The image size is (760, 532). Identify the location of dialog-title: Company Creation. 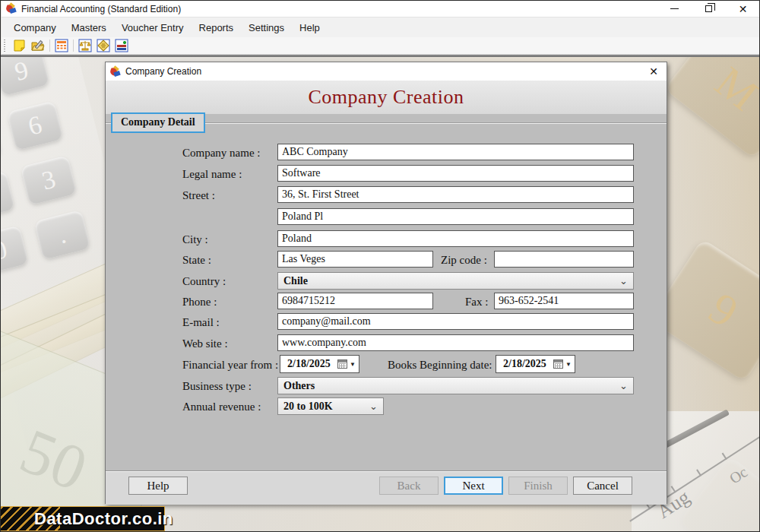
(163, 71).